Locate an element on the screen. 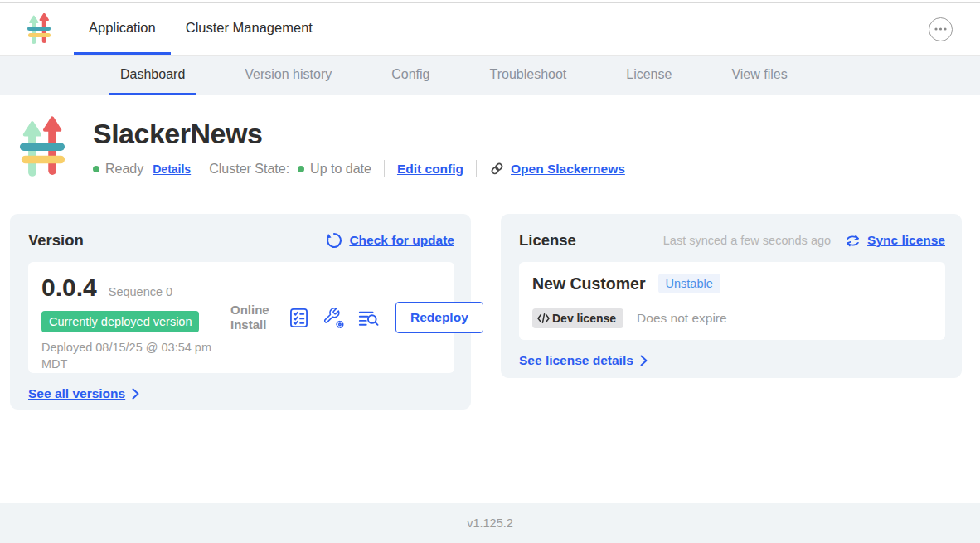  version-info: 0.0.4 Sequence 0 Currently deployed vers… is located at coordinates (133, 323).